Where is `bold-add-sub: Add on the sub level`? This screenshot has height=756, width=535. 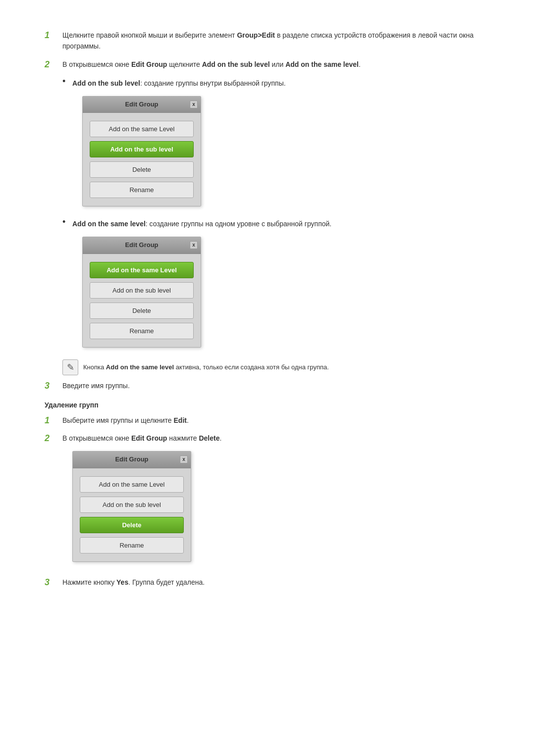 bold-add-sub: Add on the sub level is located at coordinates (236, 64).